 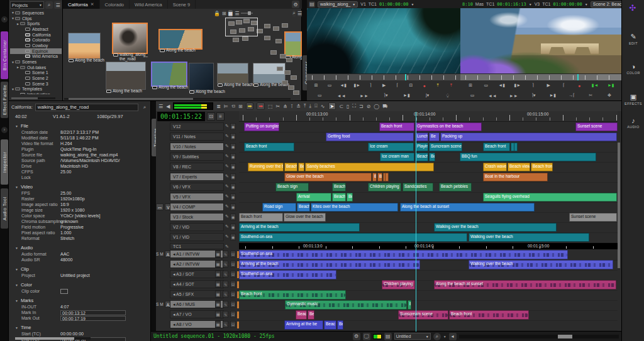 I want to click on record-monitor-image, so click(x=541, y=41).